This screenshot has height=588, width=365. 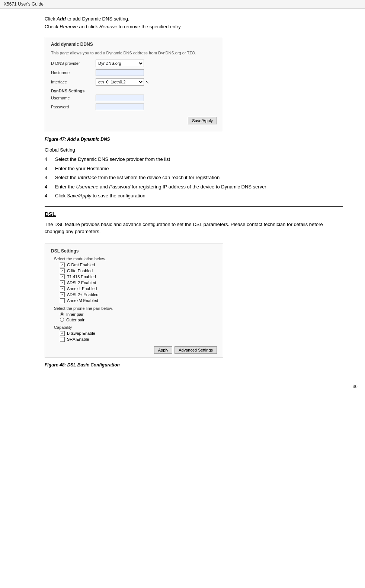 What do you see at coordinates (182, 387) in the screenshot?
I see `page-number: 36` at bounding box center [182, 387].